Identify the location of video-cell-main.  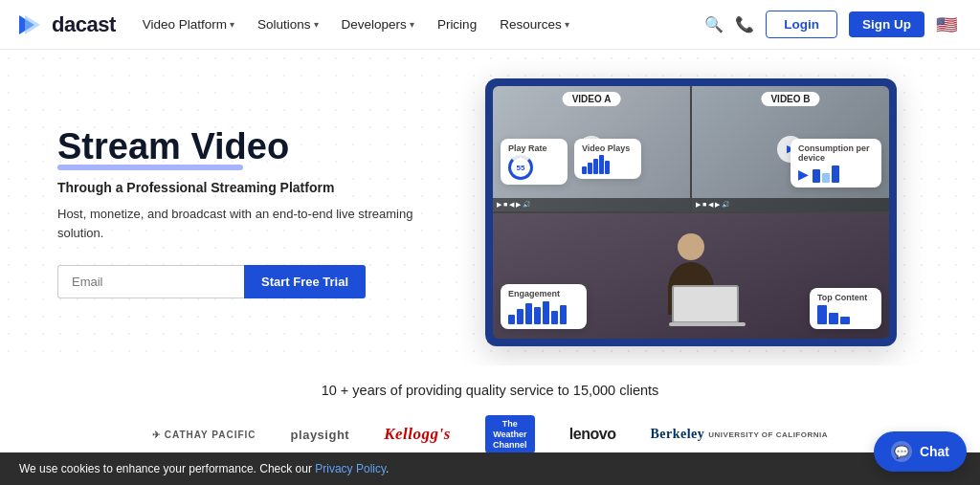
(691, 276).